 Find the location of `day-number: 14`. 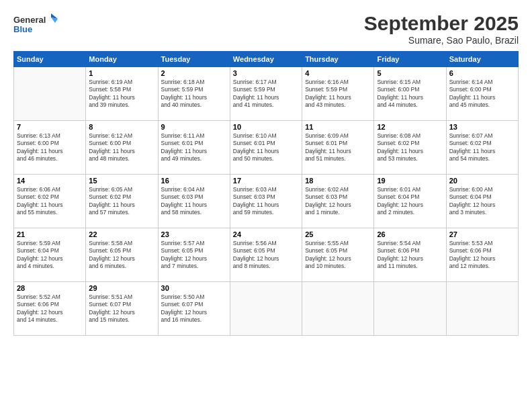

day-number: 14 is located at coordinates (50, 181).